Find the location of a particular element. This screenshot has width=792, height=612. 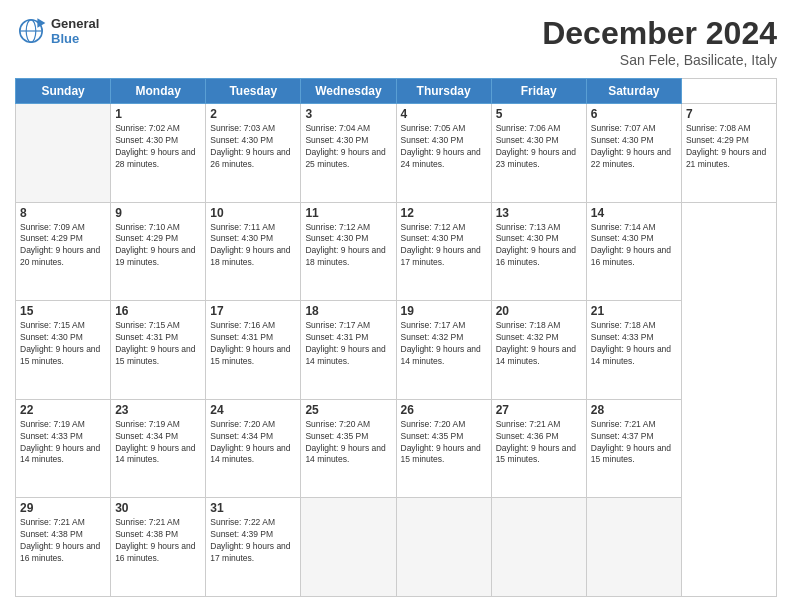

col-saturday: Saturday is located at coordinates (634, 92).